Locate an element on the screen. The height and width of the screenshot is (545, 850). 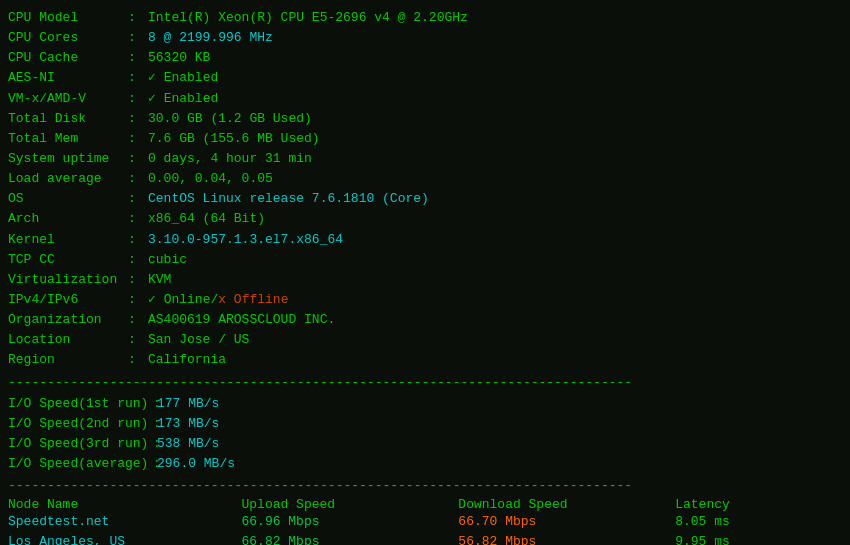
vm-amd-value: ✓ Enabled is located at coordinates (183, 99).